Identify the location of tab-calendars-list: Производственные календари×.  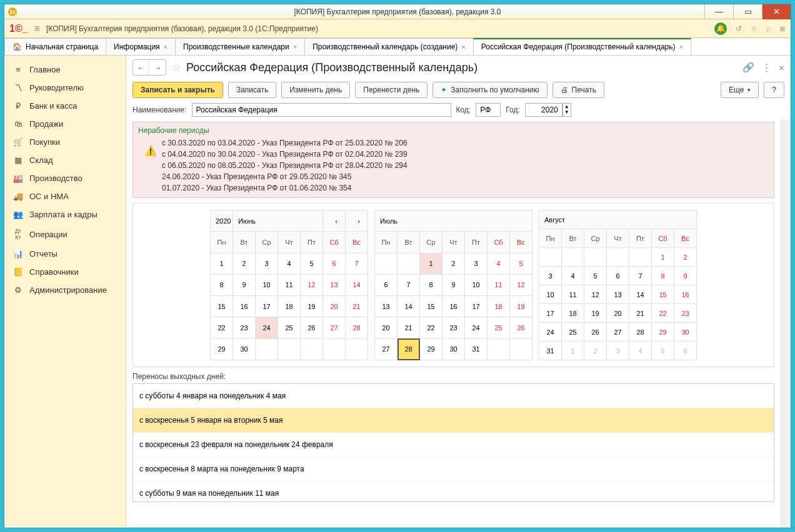
(240, 46).